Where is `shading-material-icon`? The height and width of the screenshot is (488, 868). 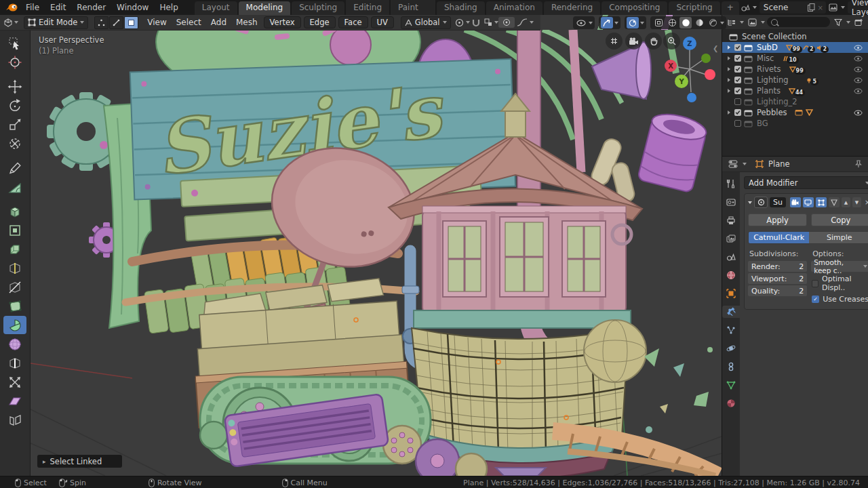
shading-material-icon is located at coordinates (699, 23).